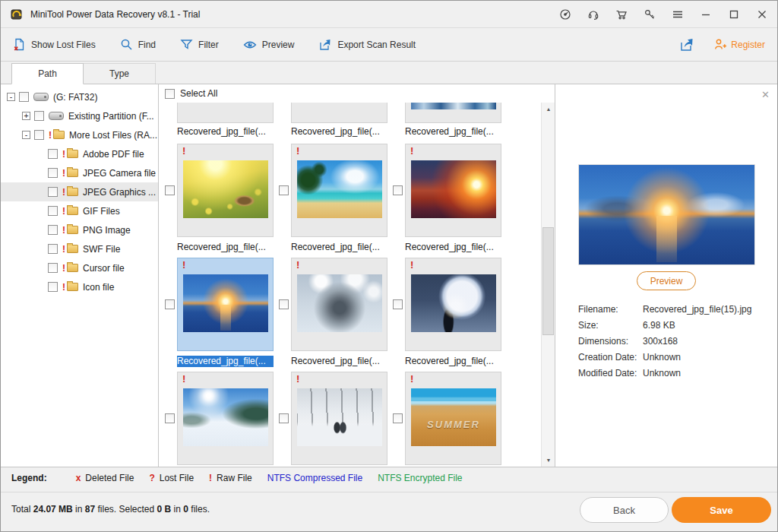  What do you see at coordinates (79, 268) in the screenshot?
I see `tree-item-cursor-file: ! Cursor file` at bounding box center [79, 268].